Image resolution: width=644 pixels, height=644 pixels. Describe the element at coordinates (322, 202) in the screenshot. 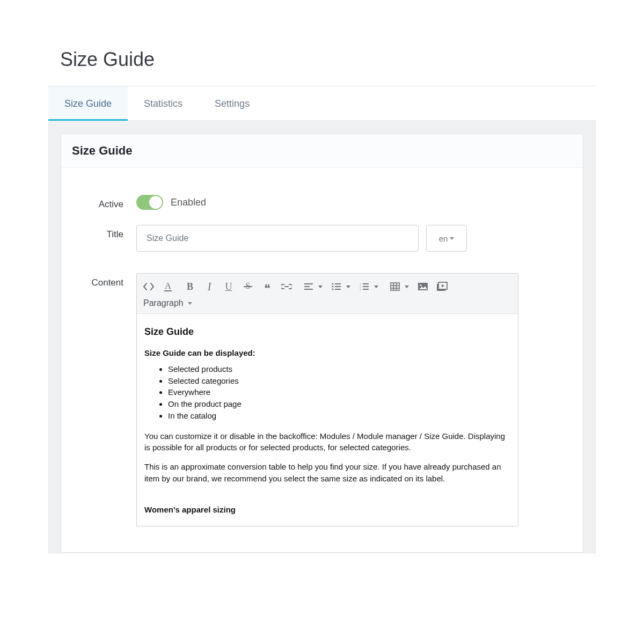

I see `row-active: Active Enabled` at that location.